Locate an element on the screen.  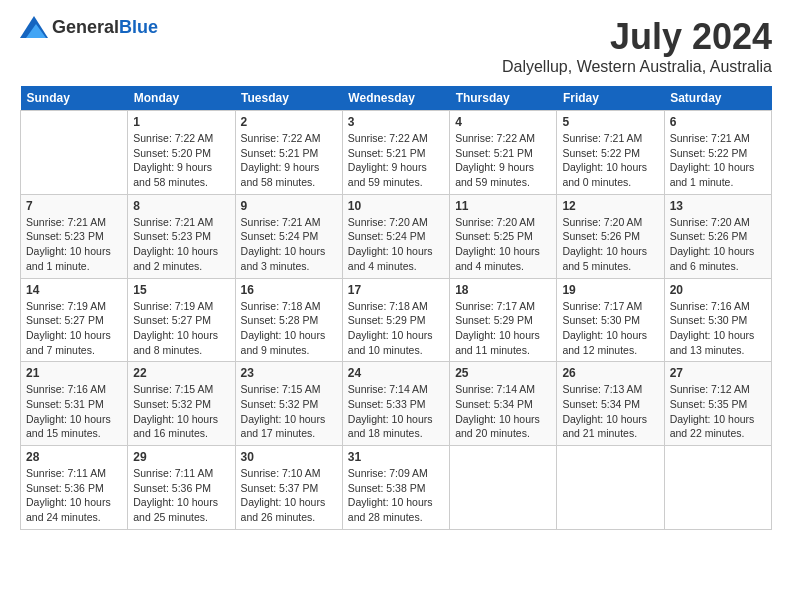
calendar-cell: 6Sunrise: 7:21 AM Sunset: 5:22 PM Daylig… is located at coordinates (718, 153).